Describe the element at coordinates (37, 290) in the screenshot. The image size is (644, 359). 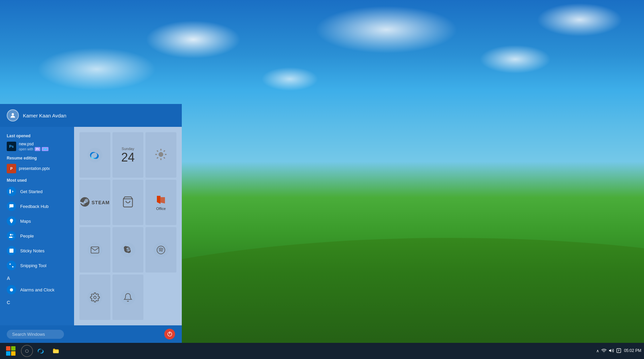
I see `app-item-alarms: Alarms and Clock` at that location.